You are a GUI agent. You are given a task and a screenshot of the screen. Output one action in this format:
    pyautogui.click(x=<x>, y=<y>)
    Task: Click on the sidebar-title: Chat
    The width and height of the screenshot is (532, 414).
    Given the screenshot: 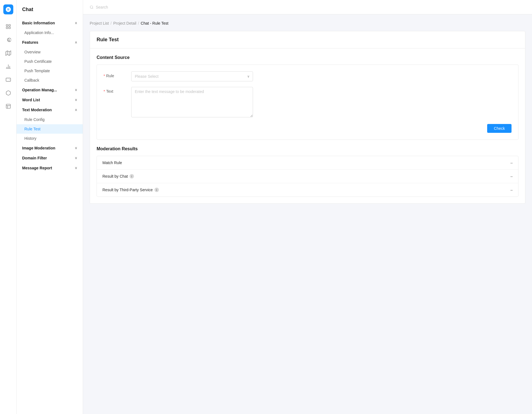 What is the action you would take?
    pyautogui.click(x=50, y=11)
    